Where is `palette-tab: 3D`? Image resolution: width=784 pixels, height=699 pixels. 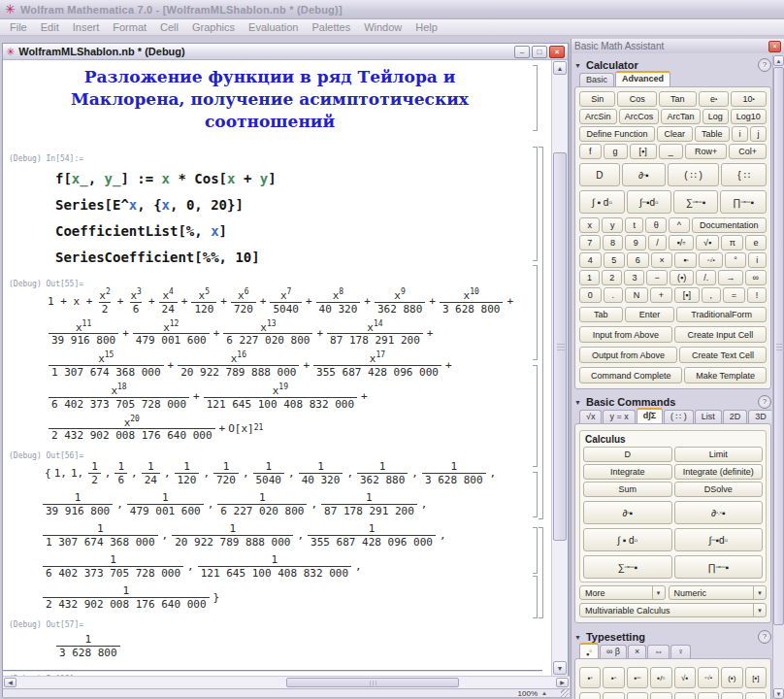 palette-tab: 3D is located at coordinates (760, 417).